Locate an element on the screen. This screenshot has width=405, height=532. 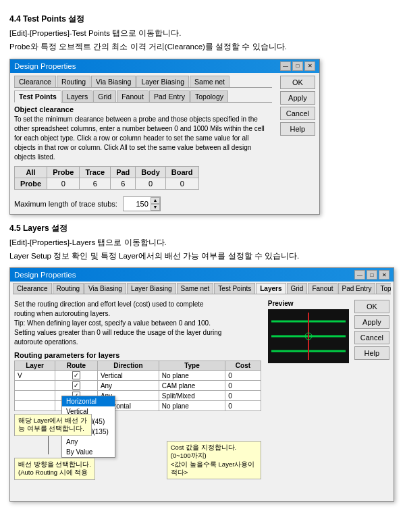
tab2-test-points: Test Points is located at coordinates (235, 288).